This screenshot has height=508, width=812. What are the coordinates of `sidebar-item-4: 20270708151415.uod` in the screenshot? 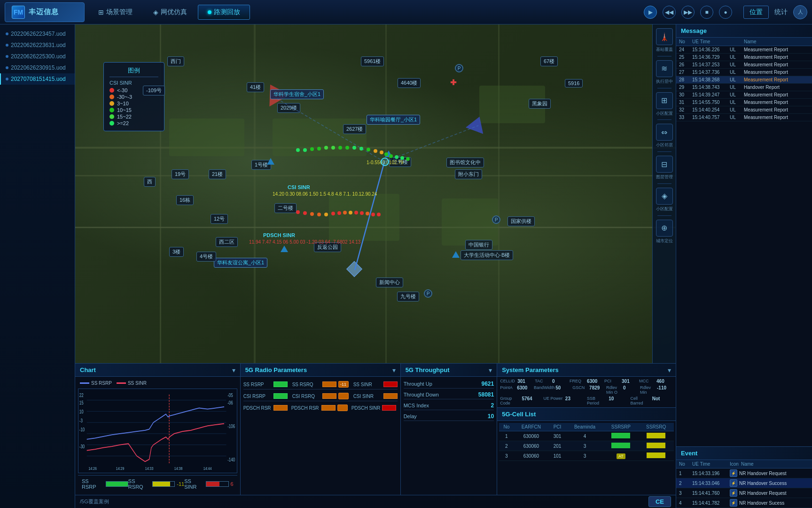 It's located at (38, 79).